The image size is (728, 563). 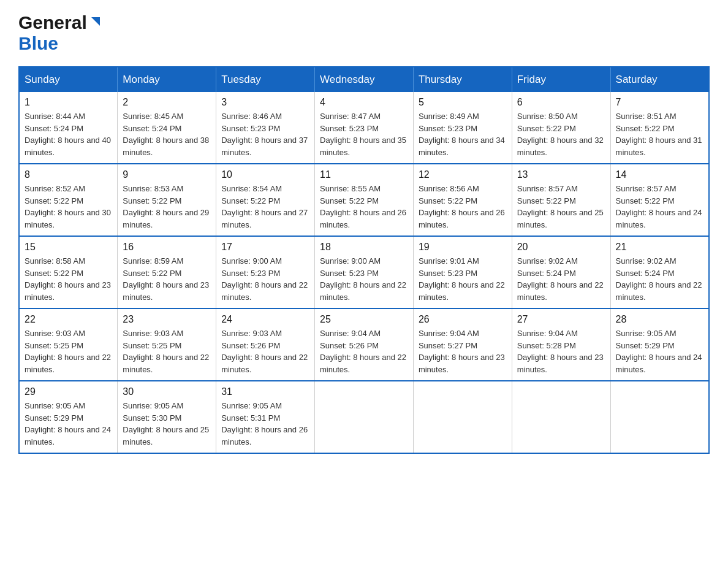 I want to click on week-row-3: 15 Sunrise: 8:58 AM Sunset: 5:22 PM Dayl…, so click(x=364, y=272).